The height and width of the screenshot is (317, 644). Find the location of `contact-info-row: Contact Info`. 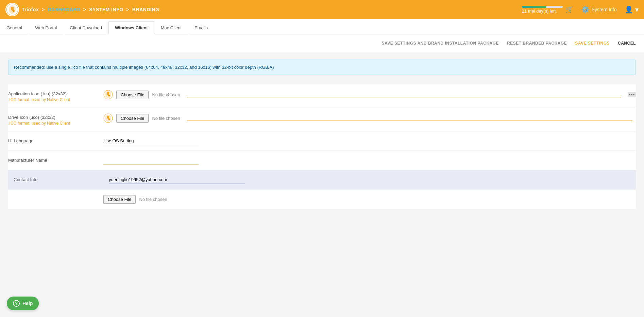

contact-info-row: Contact Info is located at coordinates (322, 180).